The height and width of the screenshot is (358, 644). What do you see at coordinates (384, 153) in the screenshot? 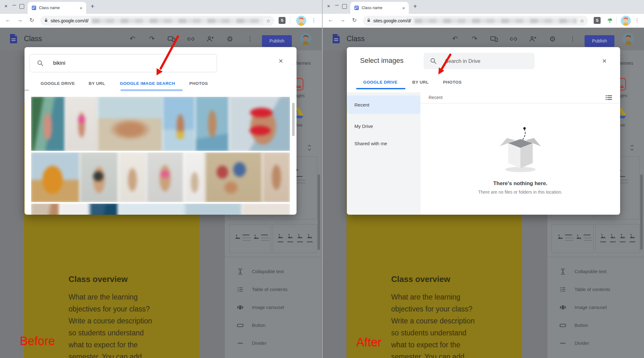
I see `drive-sidebar: Recent My Drive Shared with me` at bounding box center [384, 153].